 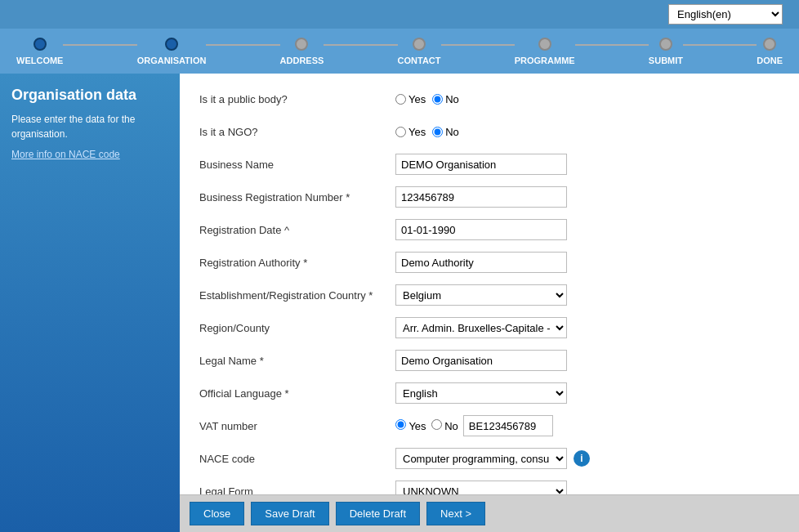 I want to click on legal-form-label: Legal Form, so click(x=297, y=490).